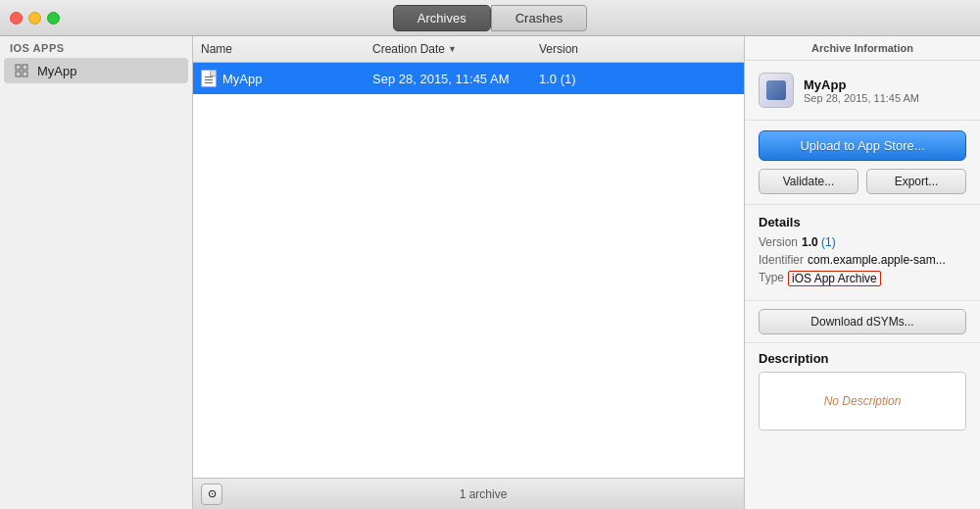 This screenshot has width=980, height=509. I want to click on sort-arrow-icon: ▼, so click(453, 49).